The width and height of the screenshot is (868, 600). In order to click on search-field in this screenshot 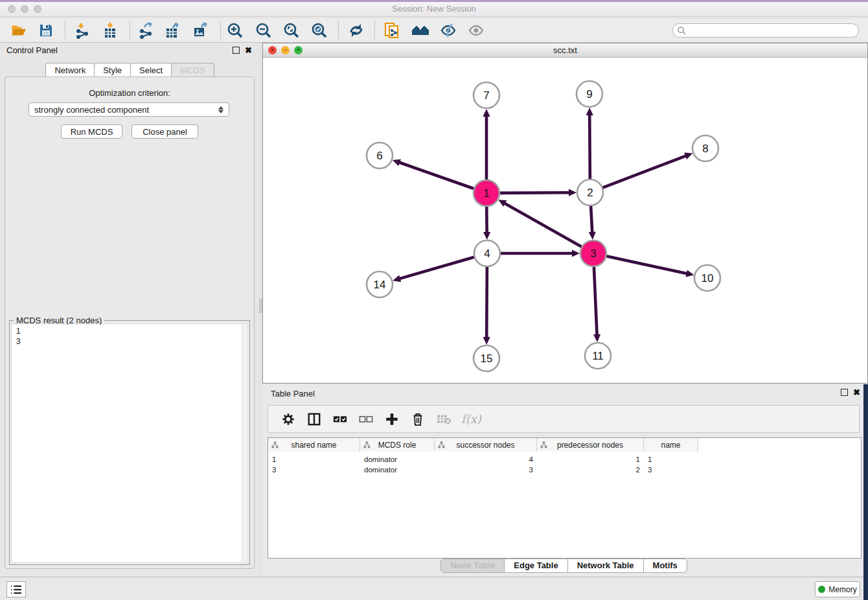, I will do `click(766, 30)`.